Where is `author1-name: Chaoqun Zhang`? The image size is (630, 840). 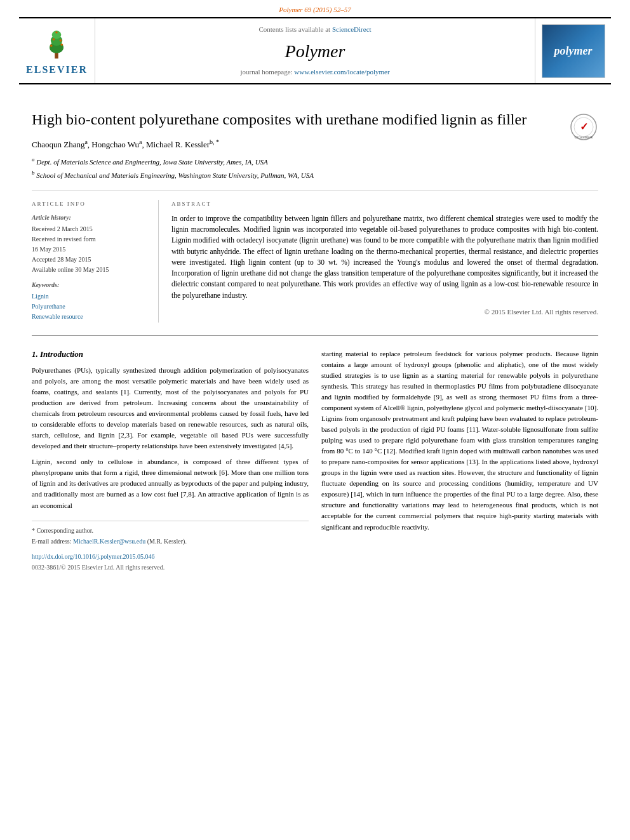
author1-name: Chaoqun Zhang is located at coordinates (58, 145).